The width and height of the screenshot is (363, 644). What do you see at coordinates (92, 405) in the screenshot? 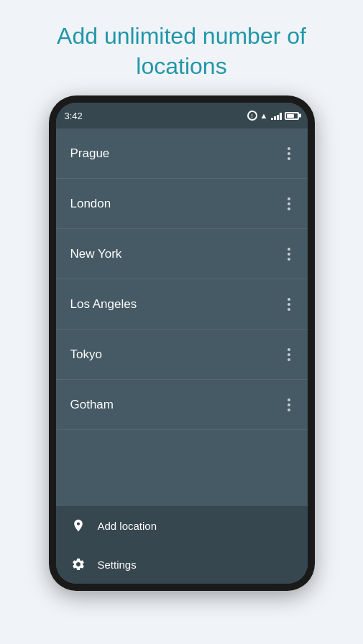
I see `location-name: Gotham` at bounding box center [92, 405].